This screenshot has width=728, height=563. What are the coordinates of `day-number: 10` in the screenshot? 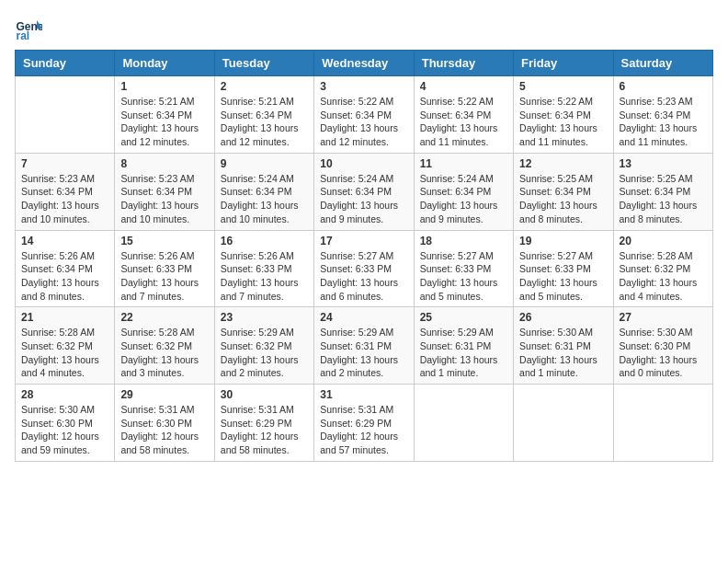 It's located at (364, 164).